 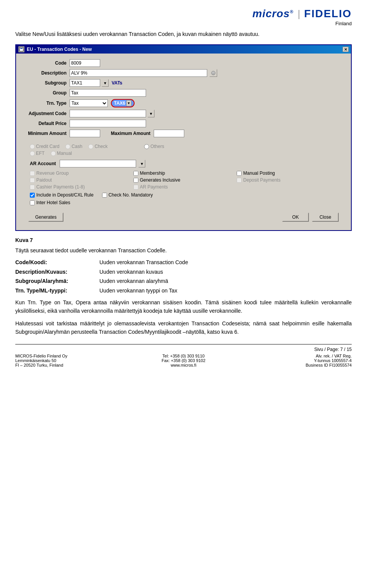 I want to click on radio-credit-card-label: Credit Card, so click(x=47, y=146).